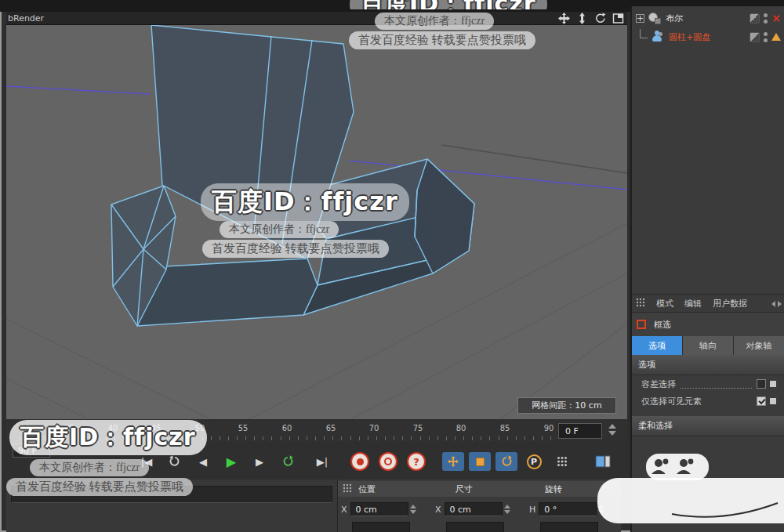  Describe the element at coordinates (260, 461) in the screenshot. I see `next-frame-button: ▶` at that location.